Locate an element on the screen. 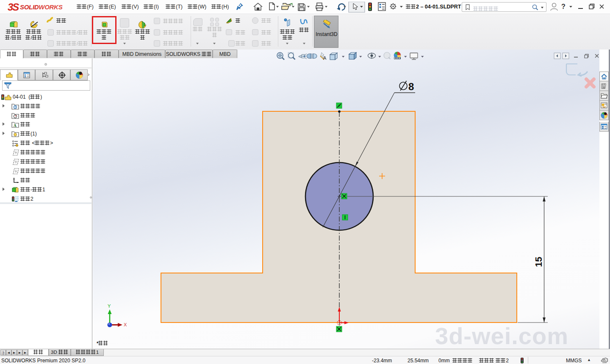 The width and height of the screenshot is (610, 364). svg-text: X is located at coordinates (125, 325).